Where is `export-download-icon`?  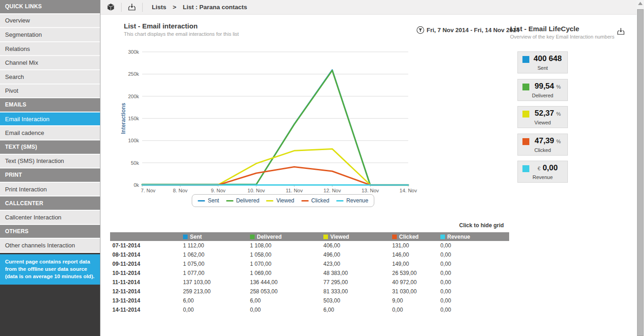
export-download-icon is located at coordinates (132, 7).